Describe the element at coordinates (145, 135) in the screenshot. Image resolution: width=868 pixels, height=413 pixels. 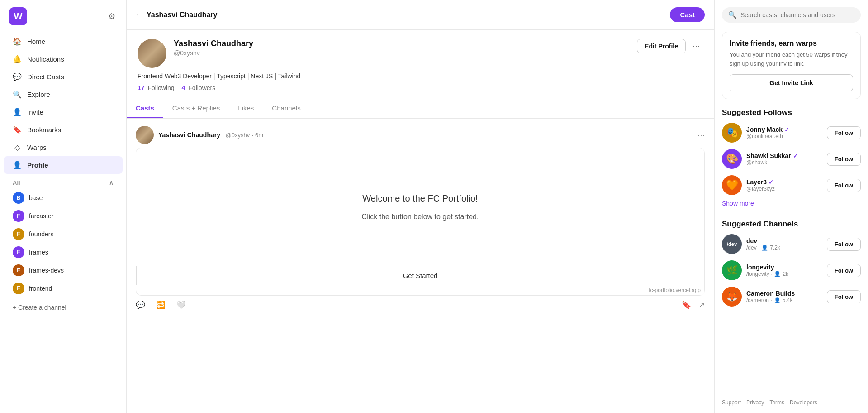
I see `cast-avatar` at that location.